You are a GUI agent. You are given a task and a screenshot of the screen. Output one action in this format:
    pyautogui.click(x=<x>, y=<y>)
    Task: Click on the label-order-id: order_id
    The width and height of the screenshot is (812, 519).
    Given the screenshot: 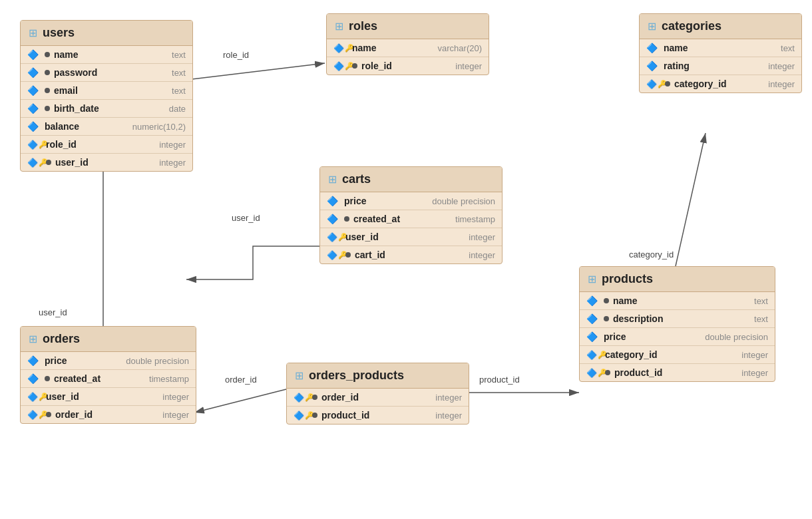 What is the action you would take?
    pyautogui.click(x=241, y=379)
    